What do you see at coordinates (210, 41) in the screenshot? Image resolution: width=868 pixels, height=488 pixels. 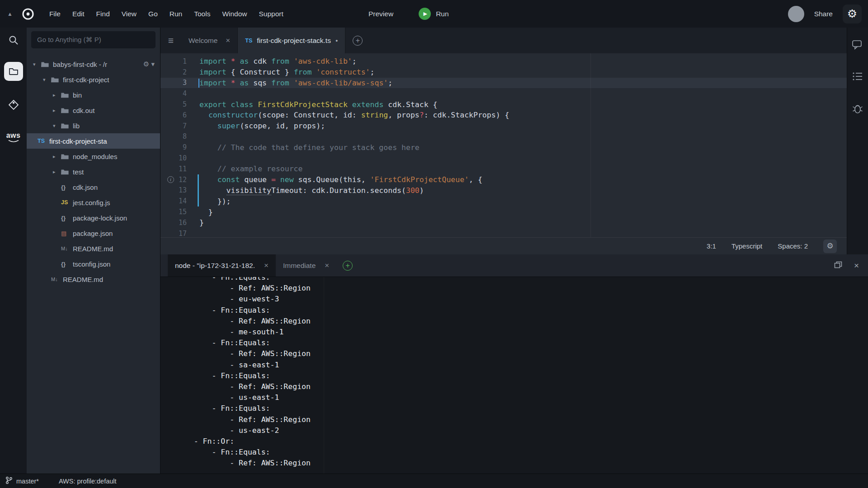 I see `tab-welcome: Welcome ×` at bounding box center [210, 41].